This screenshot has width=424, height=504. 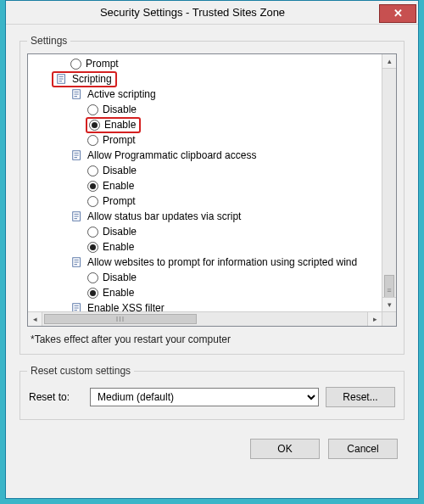 What do you see at coordinates (92, 79) in the screenshot?
I see `category-label: Scripting` at bounding box center [92, 79].